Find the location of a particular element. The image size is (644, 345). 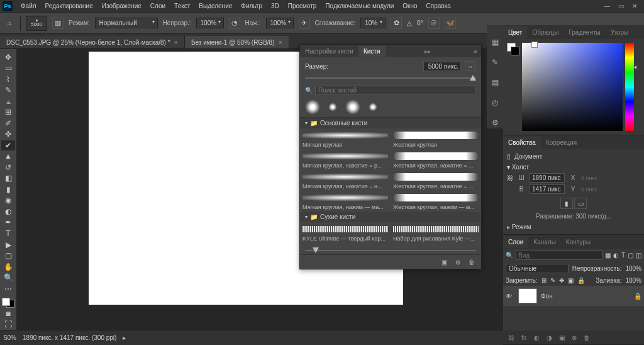

new-layer-icon: ⊕ is located at coordinates (574, 337).